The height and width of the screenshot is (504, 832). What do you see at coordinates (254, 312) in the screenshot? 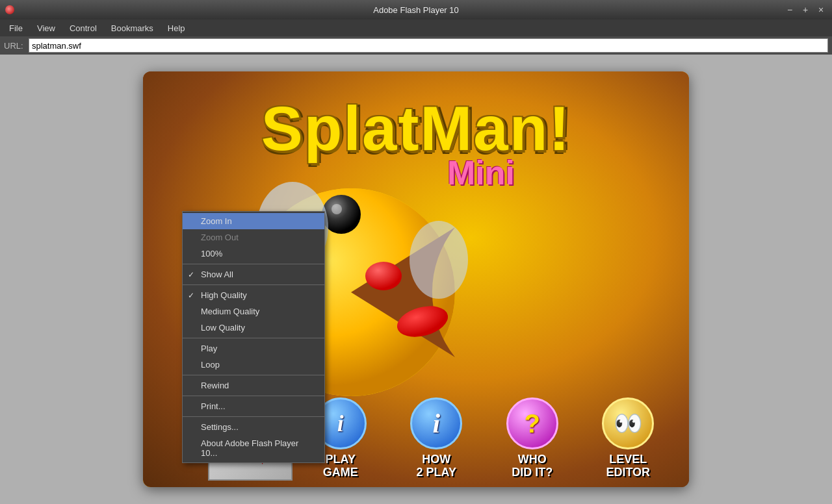
I see `ctx-medium-quality: Medium Quality` at bounding box center [254, 312].